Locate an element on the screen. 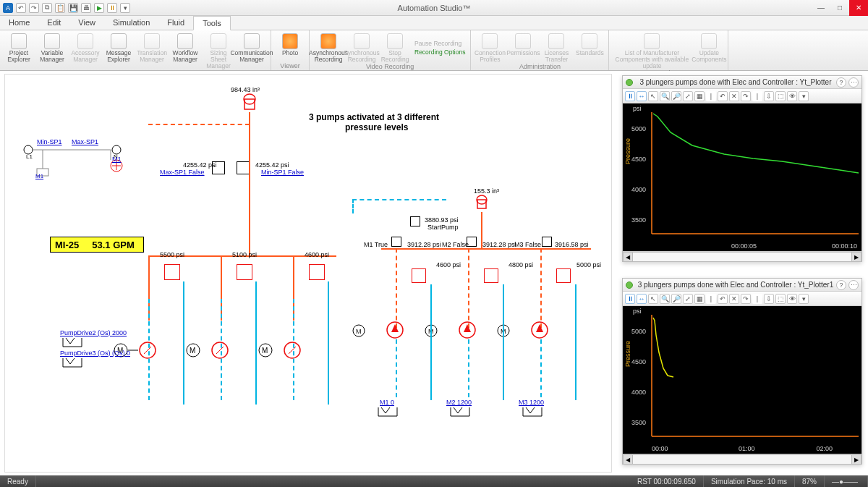 The image size is (868, 487). m1-box-label: M1 is located at coordinates (39, 177).